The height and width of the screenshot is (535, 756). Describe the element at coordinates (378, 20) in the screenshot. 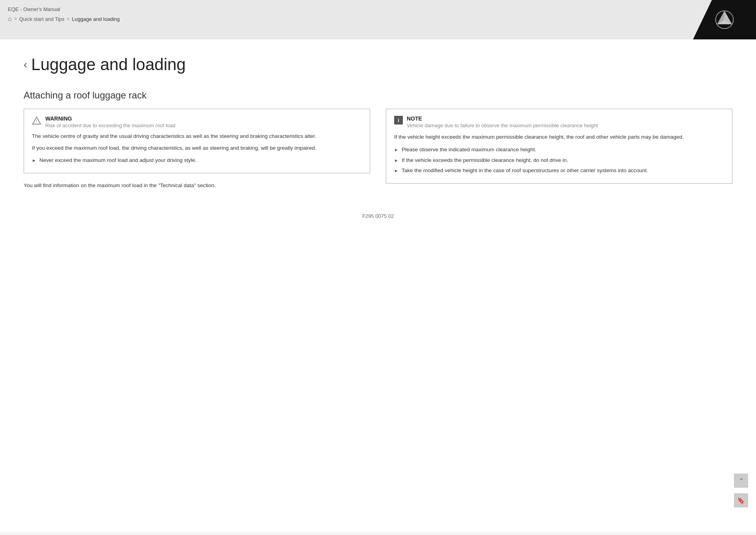

I see `header: EQE - Owner's Manual ⌂ > Quick start and…` at that location.